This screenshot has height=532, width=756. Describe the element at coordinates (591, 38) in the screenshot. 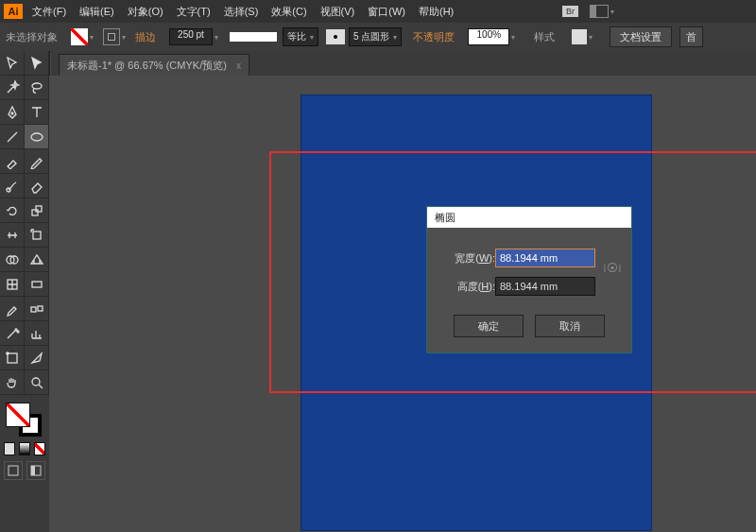

I see `style-dropdown-icon: ▾` at that location.